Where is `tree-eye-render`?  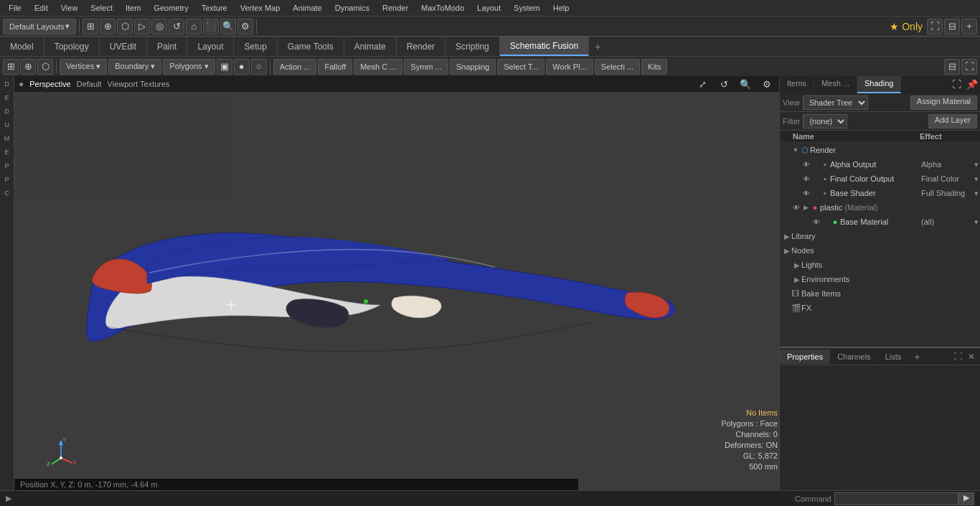 tree-eye-render is located at coordinates (786, 150).